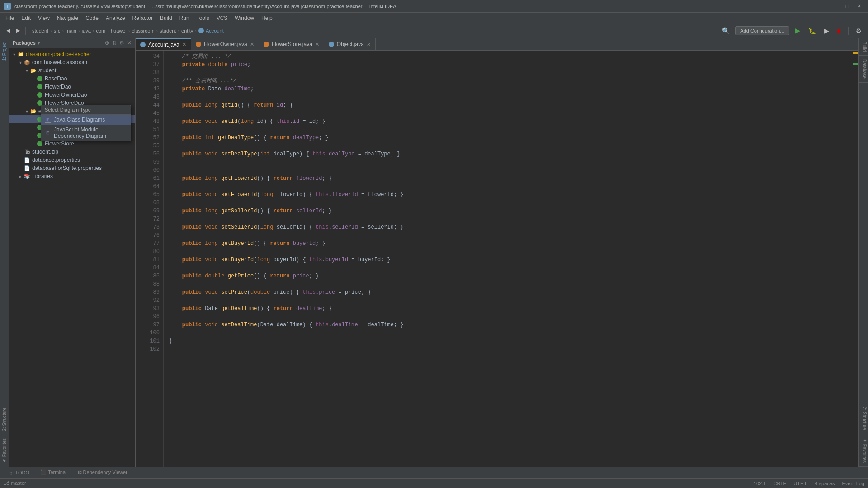 This screenshot has width=868, height=488. Describe the element at coordinates (40, 79) in the screenshot. I see `basedao-class-icon` at that location.